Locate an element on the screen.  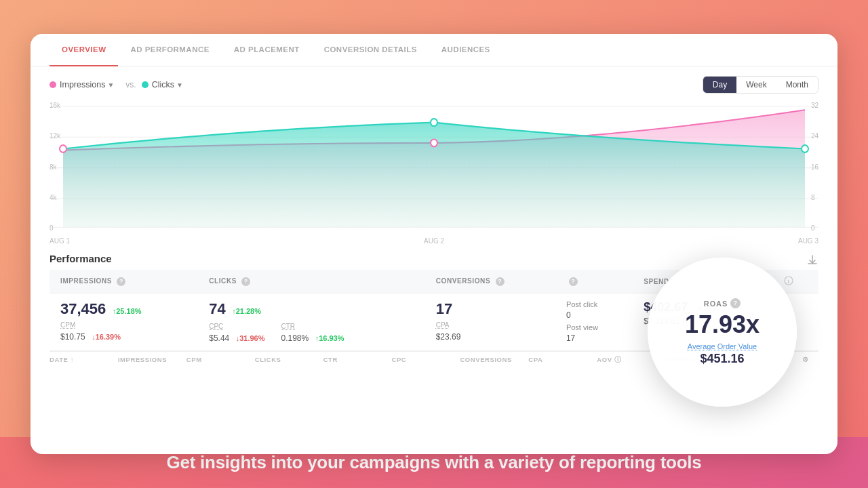
x-label-aug2: AUG 2 is located at coordinates (434, 241).